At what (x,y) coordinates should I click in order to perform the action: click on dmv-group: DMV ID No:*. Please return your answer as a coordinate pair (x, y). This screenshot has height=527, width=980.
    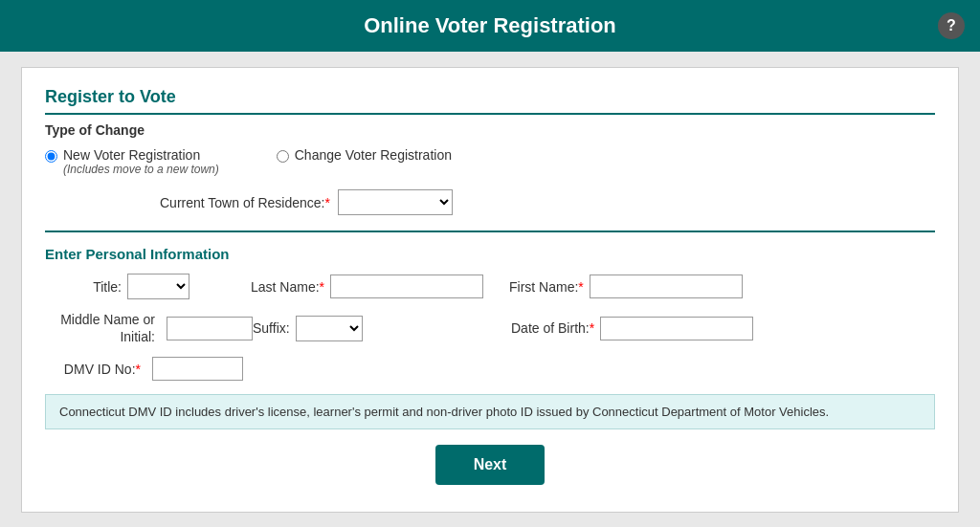
    Looking at the image, I should click on (147, 369).